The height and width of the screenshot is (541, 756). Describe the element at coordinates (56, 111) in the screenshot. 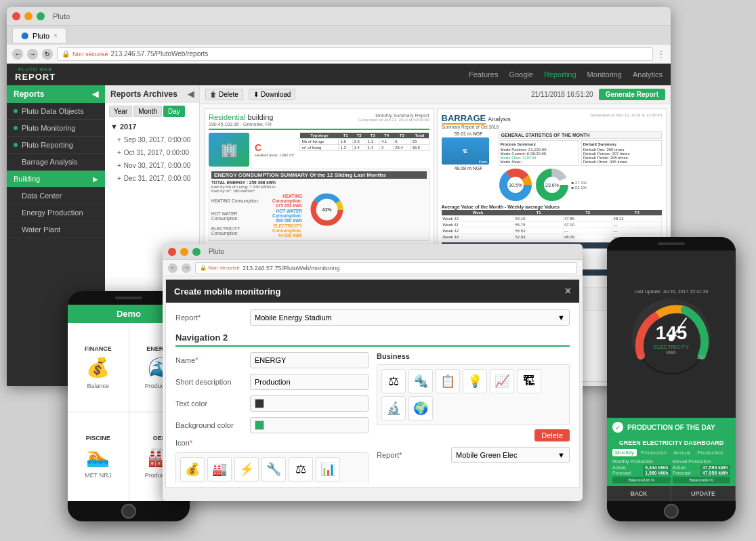

I see `sidebar-item-data-objects: Pluto Data Objects` at that location.